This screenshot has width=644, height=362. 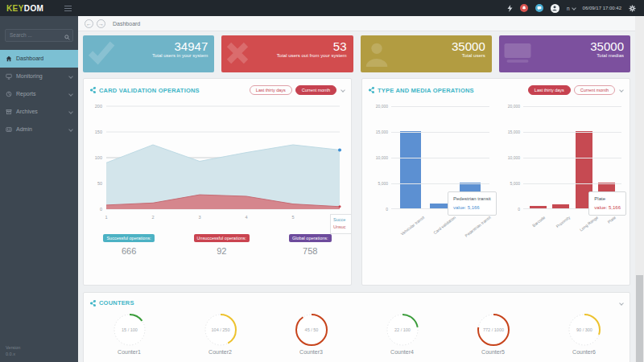 I want to click on breadcrumb: ← → Dashboard, so click(x=357, y=24).